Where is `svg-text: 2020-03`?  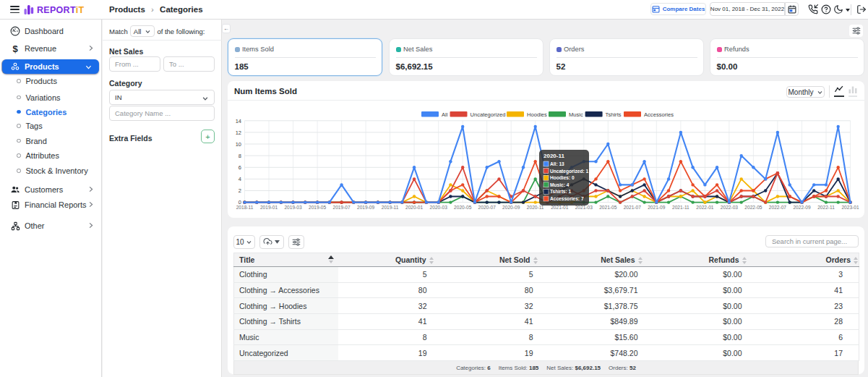
svg-text: 2020-03 is located at coordinates (439, 207).